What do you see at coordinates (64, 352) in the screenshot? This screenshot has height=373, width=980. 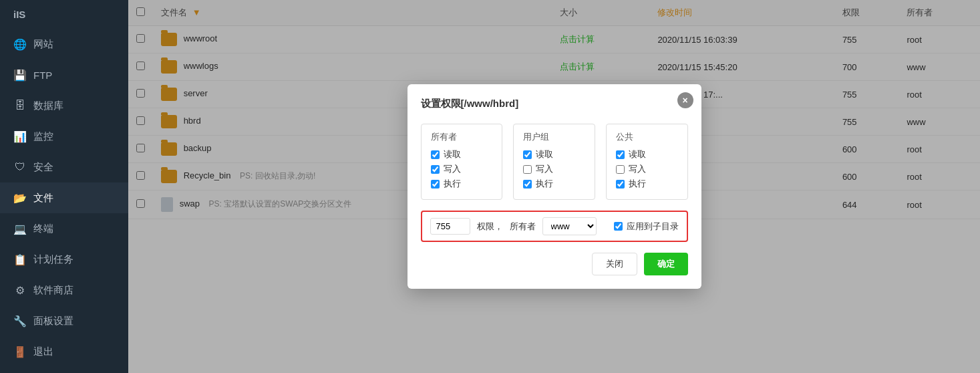 I see `sidebar-item-logout: 🚪 退出` at bounding box center [64, 352].